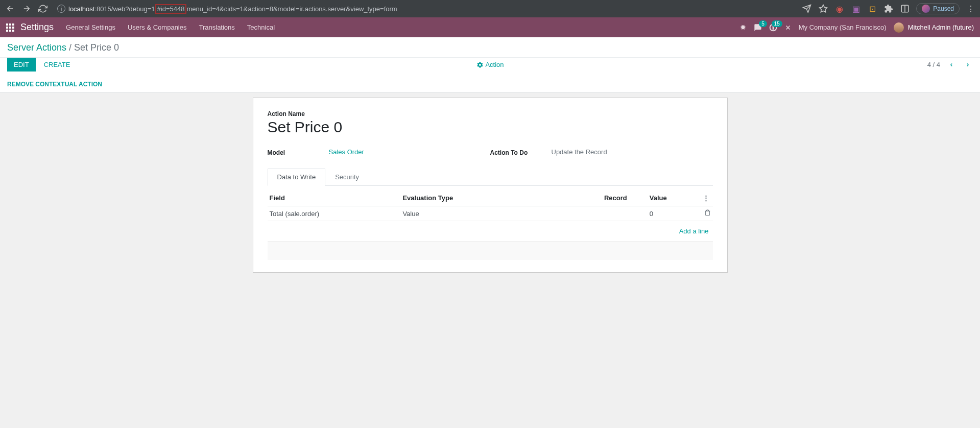 Image resolution: width=980 pixels, height=428 pixels. What do you see at coordinates (480, 65) in the screenshot?
I see `gear-icon` at bounding box center [480, 65].